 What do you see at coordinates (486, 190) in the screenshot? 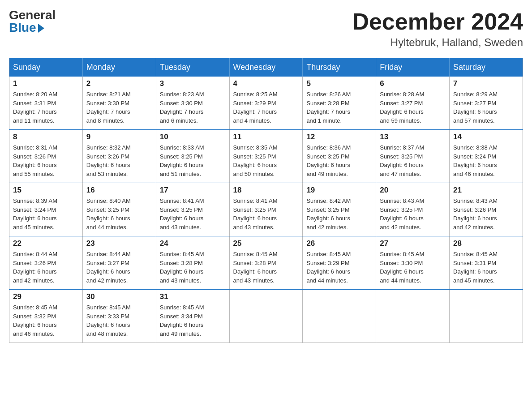
I see `day-number: 21` at bounding box center [486, 190].